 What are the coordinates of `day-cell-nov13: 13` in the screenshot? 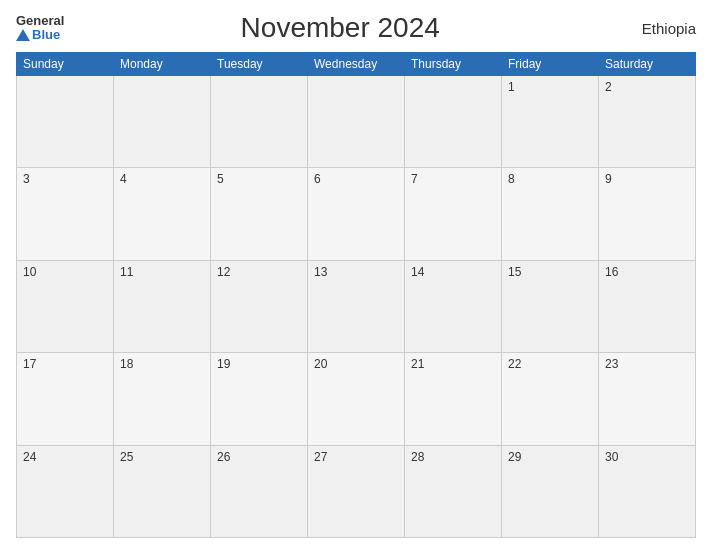 It's located at (356, 306).